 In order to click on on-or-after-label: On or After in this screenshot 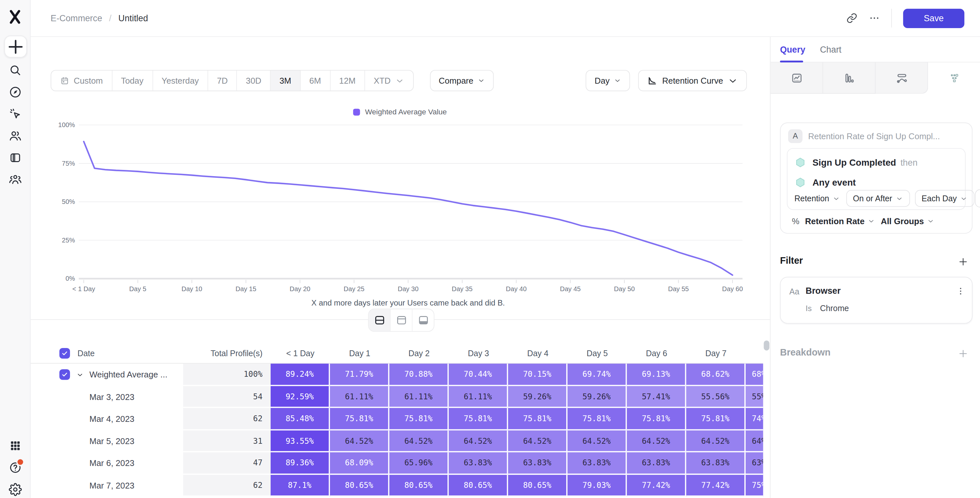, I will do `click(873, 199)`.